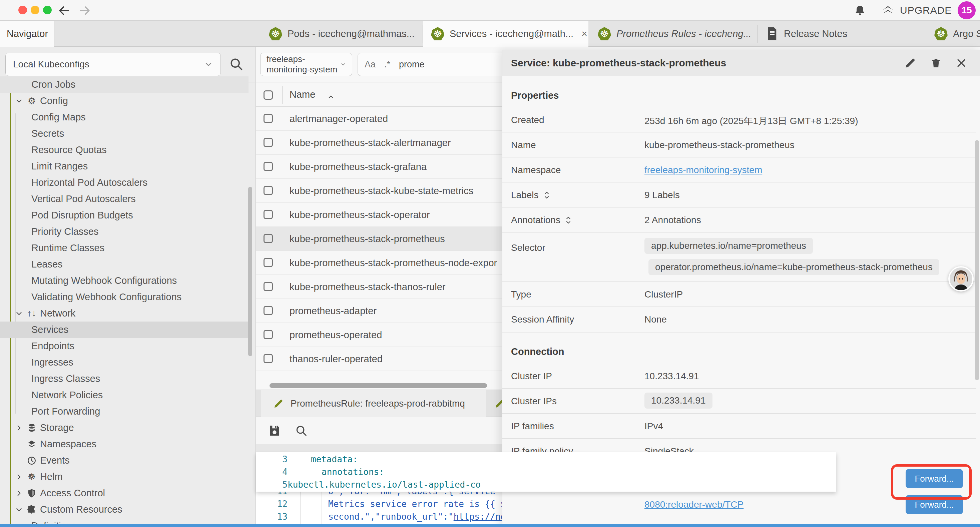  I want to click on sidebar-item-leases: Leases, so click(124, 264).